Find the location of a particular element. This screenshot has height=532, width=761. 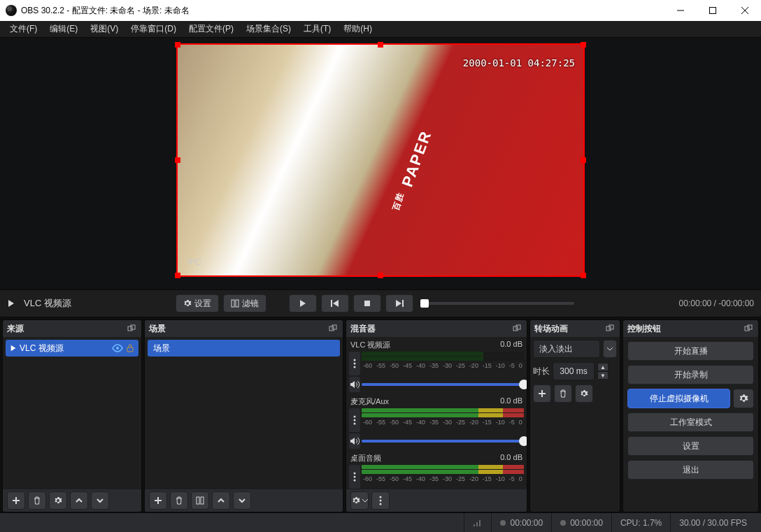

dock-header: 控制按钮 is located at coordinates (691, 329).